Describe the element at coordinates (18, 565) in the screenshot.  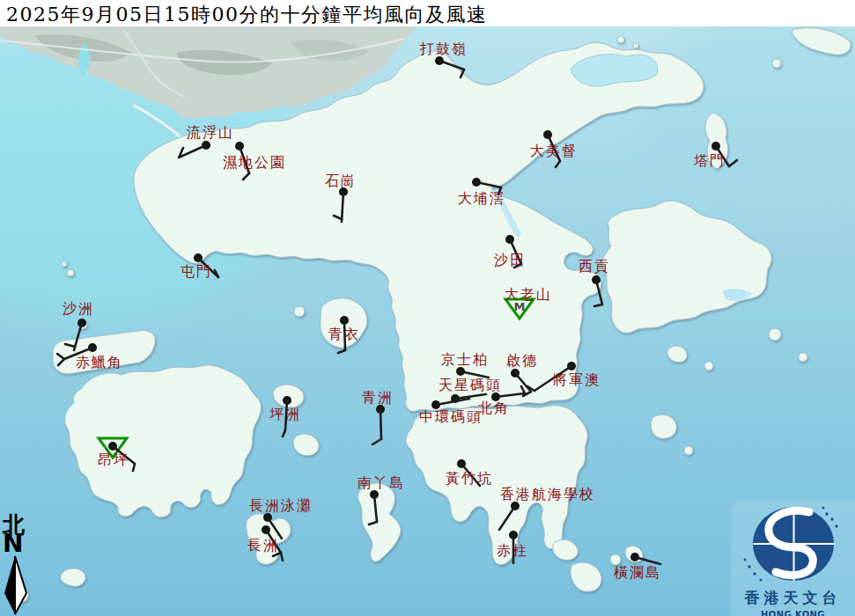
I see `north-compass: 北 N` at that location.